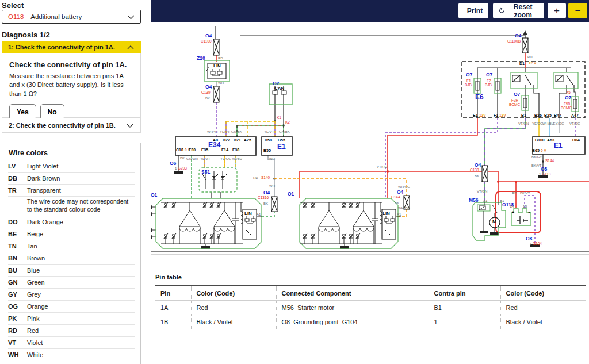 The width and height of the screenshot is (589, 364). I want to click on diagnosis-step-2-header-label: 2: Check the connectivity of pin 1B., so click(62, 125).